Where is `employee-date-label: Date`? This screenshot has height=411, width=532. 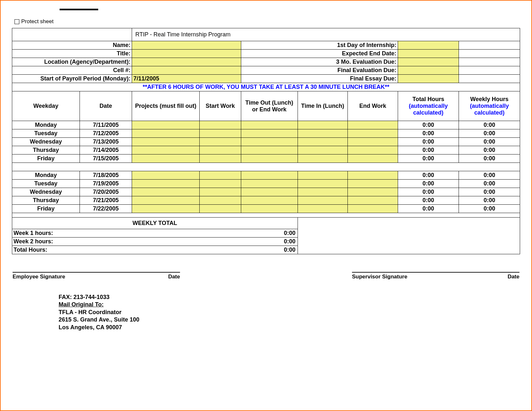
employee-date-label: Date is located at coordinates (174, 277).